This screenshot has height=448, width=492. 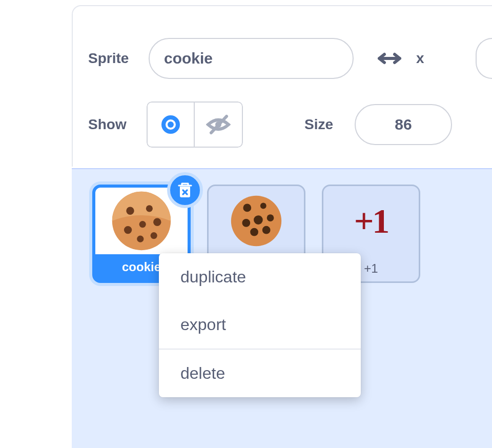 I want to click on sprite-name-label: Sprite, so click(x=118, y=58).